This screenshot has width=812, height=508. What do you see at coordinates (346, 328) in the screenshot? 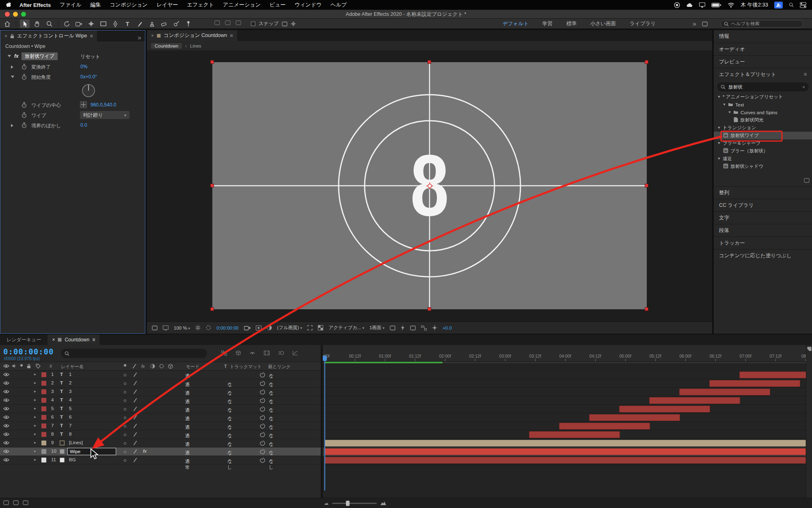
I see `camera-view-dropdown: アクティブカ...▾` at bounding box center [346, 328].